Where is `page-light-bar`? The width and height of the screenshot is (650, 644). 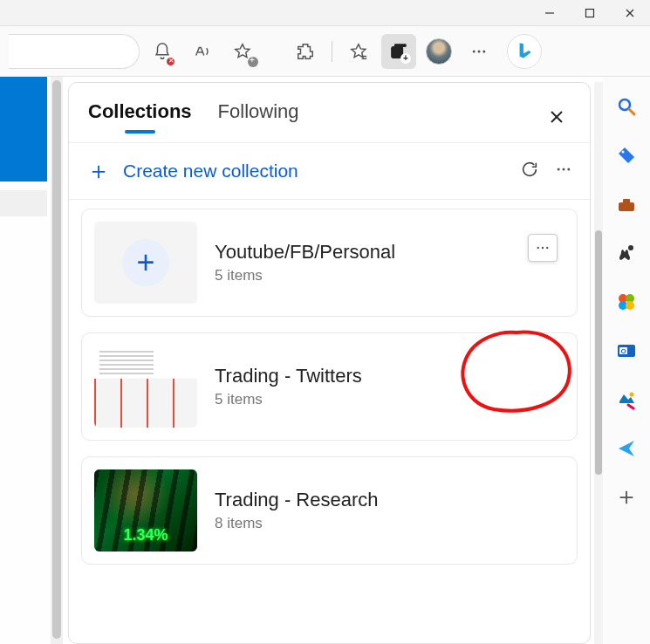
page-light-bar is located at coordinates (24, 203).